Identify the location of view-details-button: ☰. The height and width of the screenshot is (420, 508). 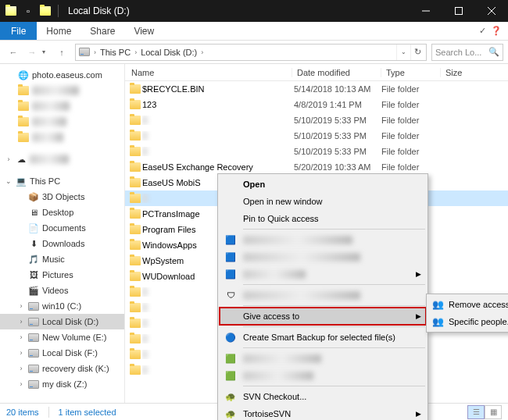
(476, 412).